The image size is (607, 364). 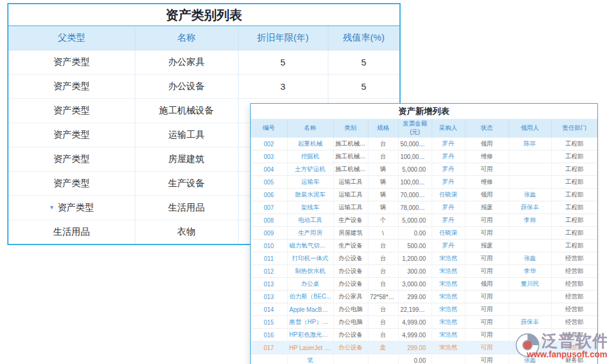 I want to click on table-row: 002起重机械施工机械设备台50,000.00罗丹领用陈菲工程部, so click(x=424, y=144).